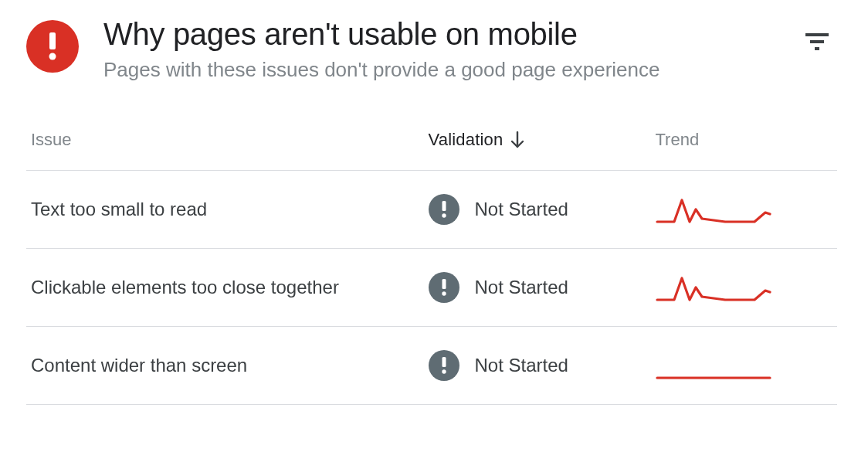 This screenshot has width=868, height=459. What do you see at coordinates (744, 150) in the screenshot?
I see `column-header-trend: Trend` at bounding box center [744, 150].